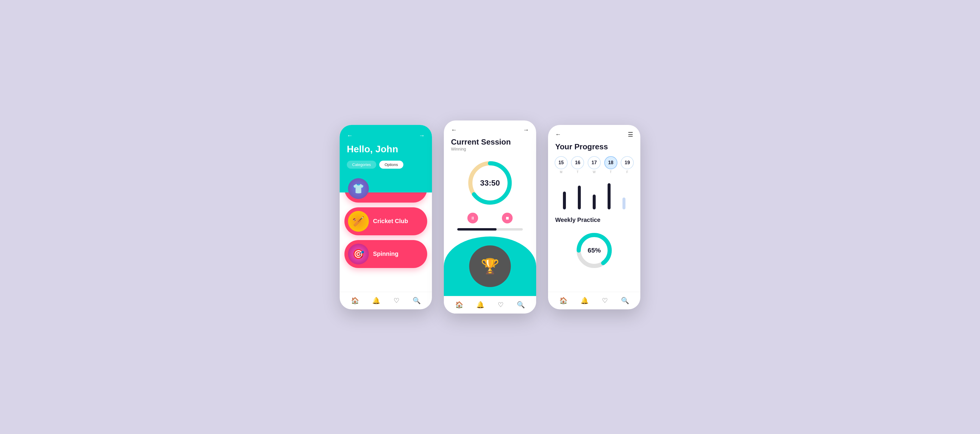  Describe the element at coordinates (594, 301) in the screenshot. I see `screen3-bottom-nav: 🏠 🔔 ♡ 🔍` at that location.